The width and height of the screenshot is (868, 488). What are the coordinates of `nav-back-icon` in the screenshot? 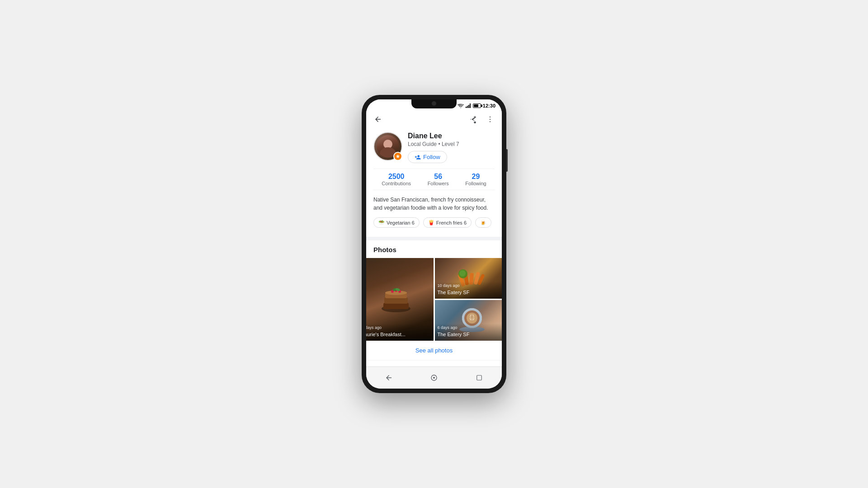 It's located at (389, 378).